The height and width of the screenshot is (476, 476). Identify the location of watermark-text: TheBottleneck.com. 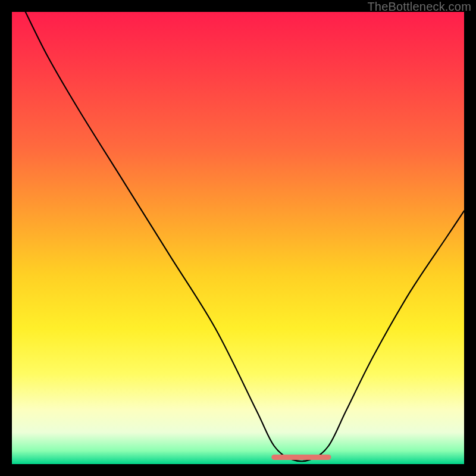
(419, 7).